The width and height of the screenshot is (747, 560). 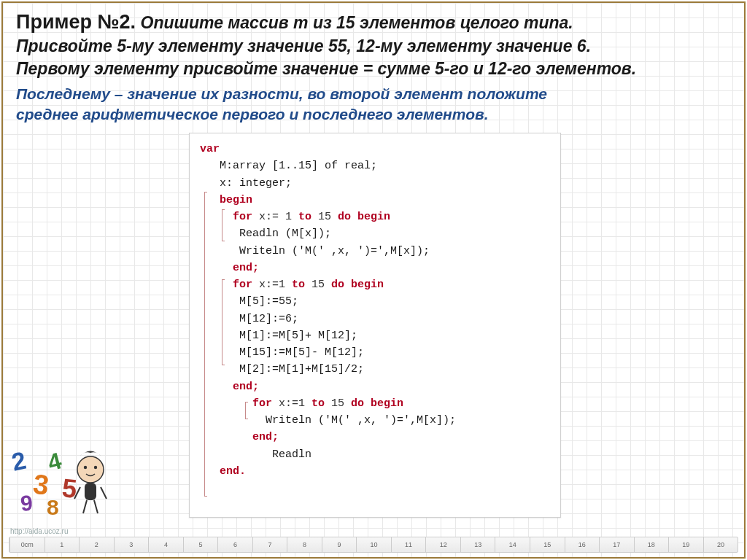 I want to click on code-l17: Writeln ('M(' ,x, ')=',M[x]);, so click(x=375, y=420).